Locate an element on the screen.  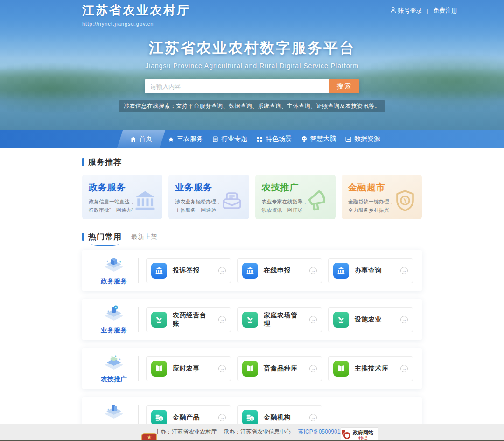
nav-item-data: 数据资源 is located at coordinates (363, 139).